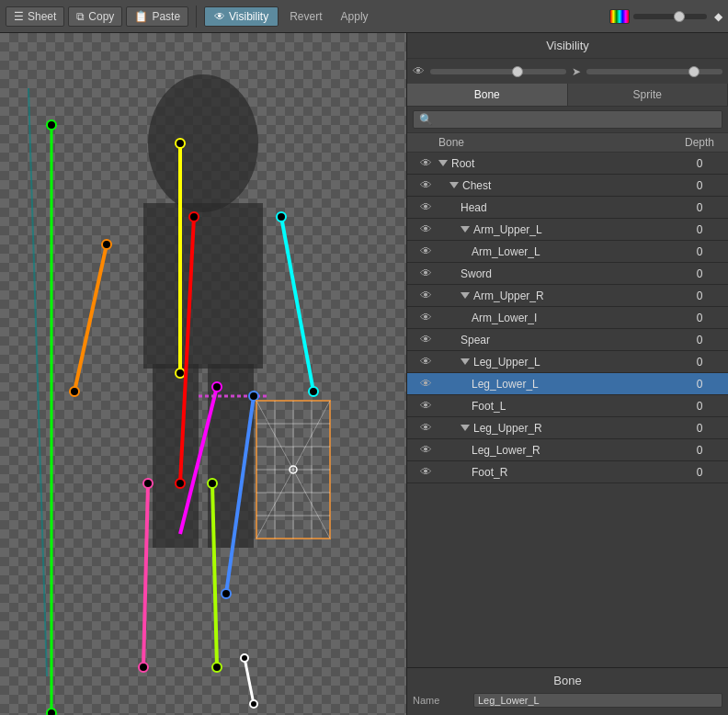  Describe the element at coordinates (487, 95) in the screenshot. I see `tab-bone: Bone` at that location.